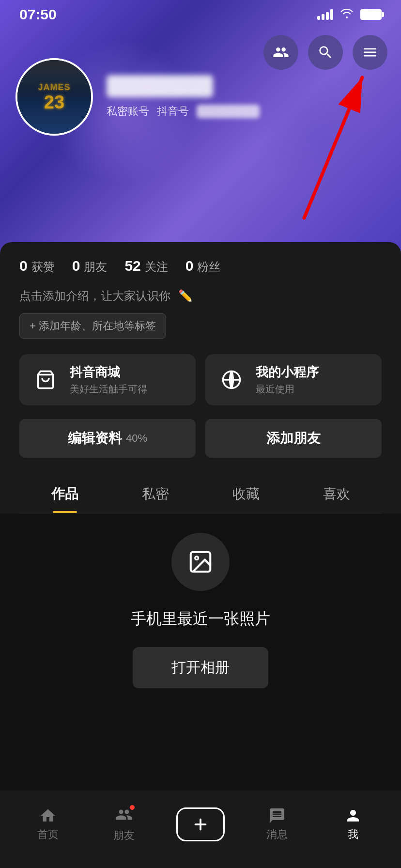 The image size is (401, 868). Describe the element at coordinates (43, 267) in the screenshot. I see `likes-label: 获赞` at that location.